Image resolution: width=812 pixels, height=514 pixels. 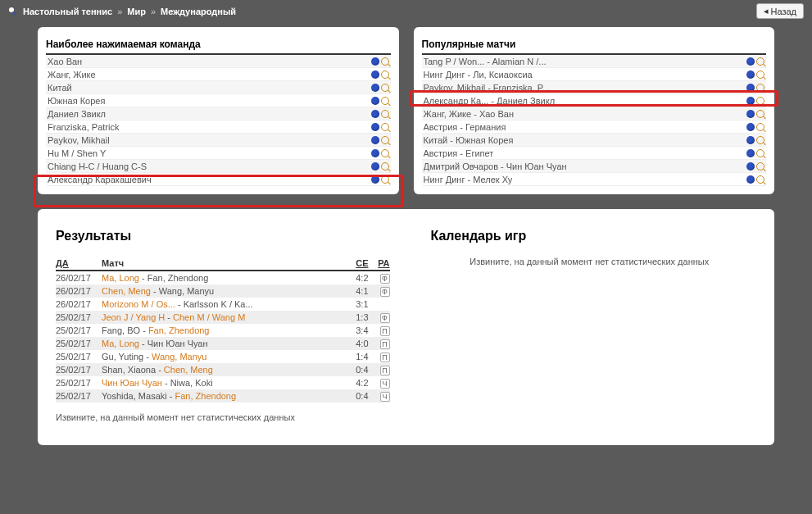 I want to click on calendar-title: Календарь игр, so click(x=594, y=236).